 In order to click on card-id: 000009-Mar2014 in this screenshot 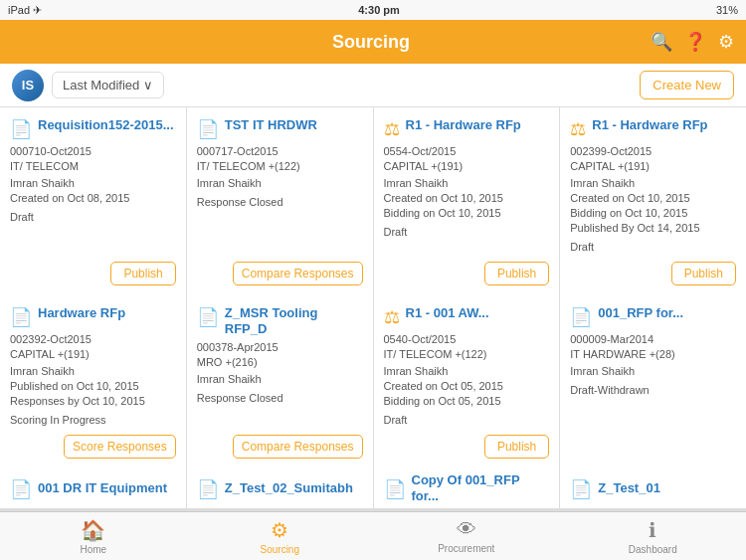, I will do `click(653, 339)`.